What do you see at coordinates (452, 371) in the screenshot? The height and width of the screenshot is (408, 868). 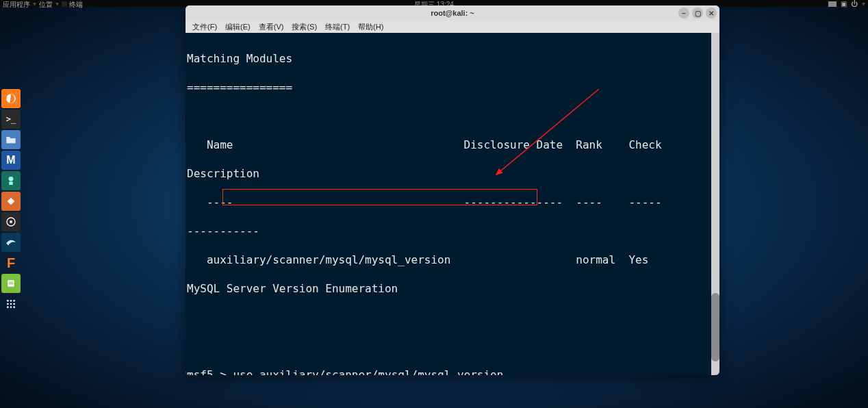 I see `terminal-line: msf5 > use auxiliary/scanner/mysql/mysql…` at bounding box center [452, 371].